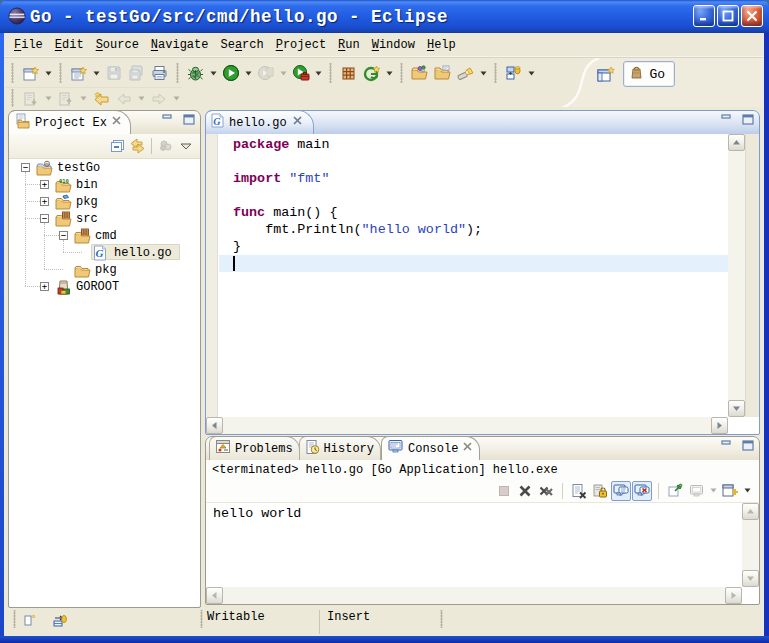  What do you see at coordinates (727, 122) in the screenshot?
I see `editor-minimize-icon` at bounding box center [727, 122].